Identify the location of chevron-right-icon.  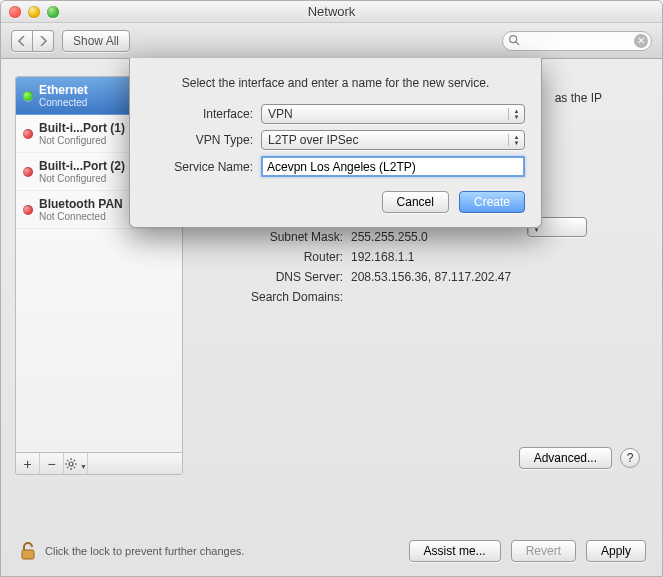
(43, 41).